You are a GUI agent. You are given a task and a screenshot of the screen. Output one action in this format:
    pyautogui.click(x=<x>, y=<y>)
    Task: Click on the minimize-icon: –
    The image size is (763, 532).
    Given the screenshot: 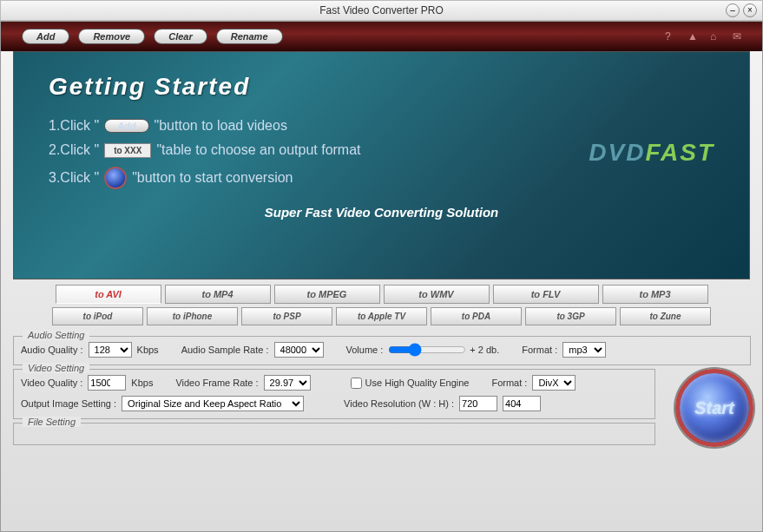 What is the action you would take?
    pyautogui.click(x=733, y=10)
    